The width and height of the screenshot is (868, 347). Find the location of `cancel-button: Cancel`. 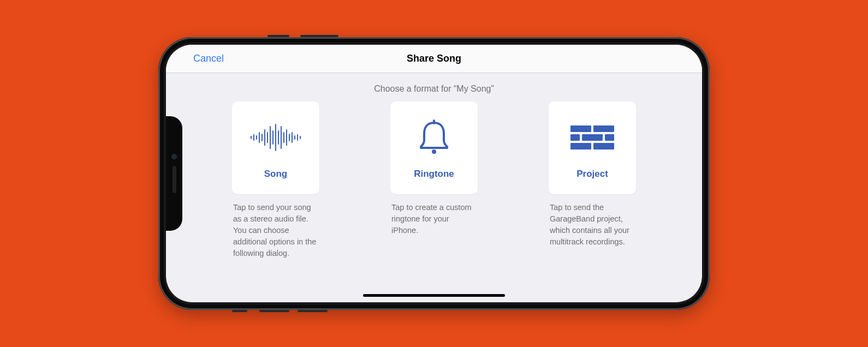

cancel-button: Cancel is located at coordinates (209, 59).